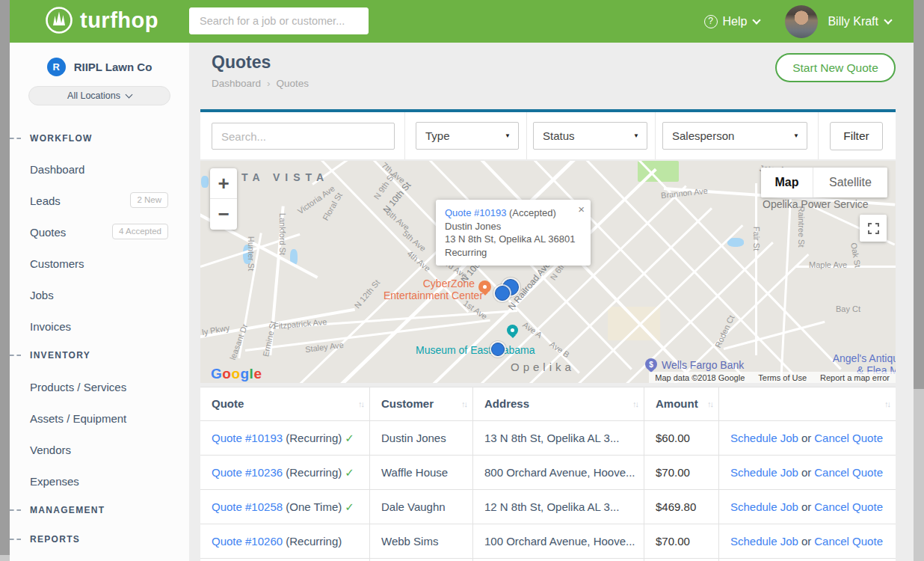  I want to click on zoom-out-button: −, so click(224, 214).